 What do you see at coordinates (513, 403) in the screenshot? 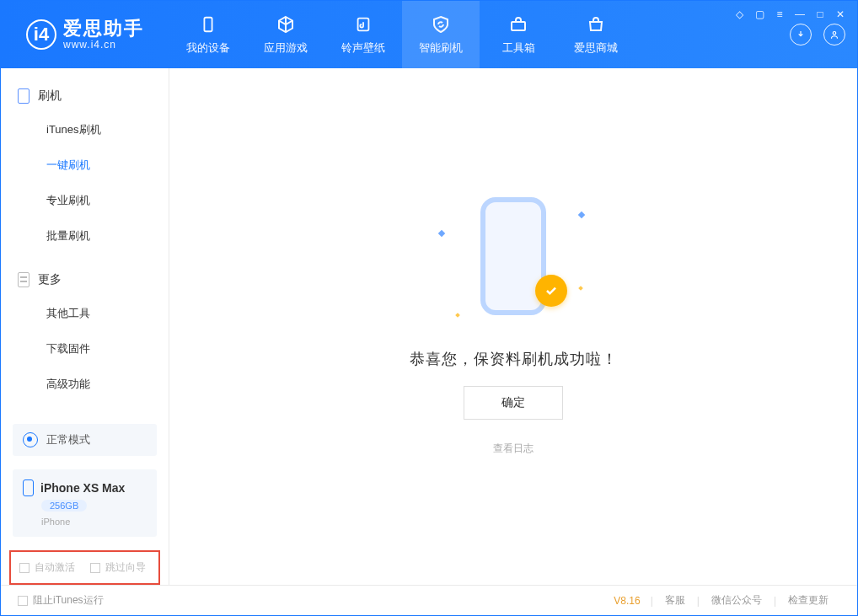
I see `ok-button: 确定` at bounding box center [513, 403].